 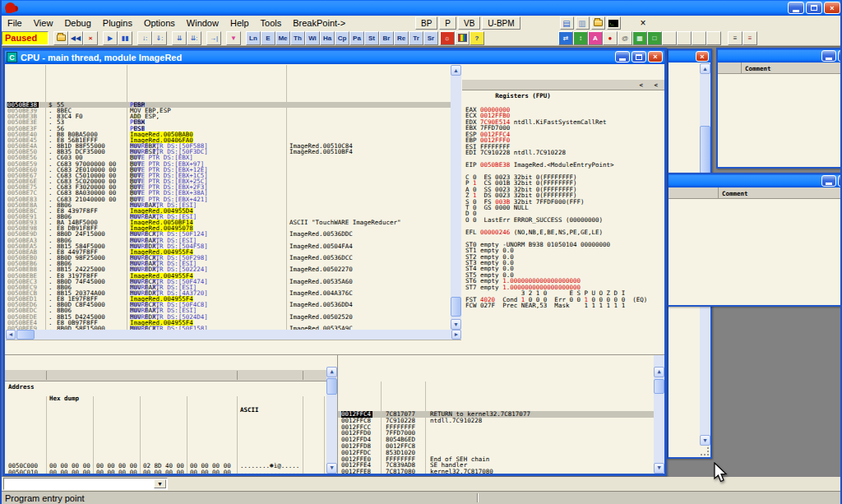 What do you see at coordinates (298, 38) in the screenshot?
I see `window-button-th: Th` at bounding box center [298, 38].